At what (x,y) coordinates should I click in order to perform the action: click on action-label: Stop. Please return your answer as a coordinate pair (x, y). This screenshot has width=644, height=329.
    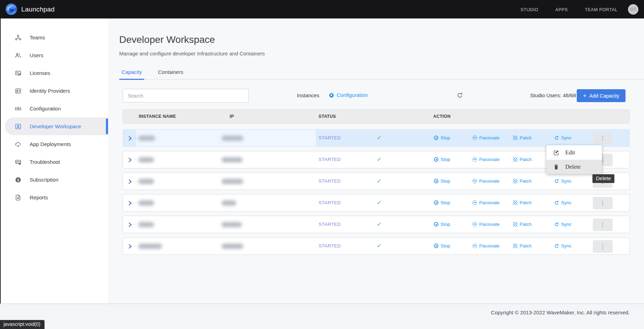
    Looking at the image, I should click on (445, 224).